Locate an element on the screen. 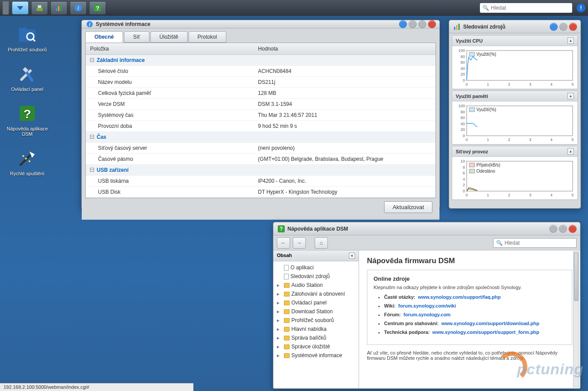 The width and height of the screenshot is (588, 391). svg-text: Přijato(kB/s) is located at coordinates (488, 165).